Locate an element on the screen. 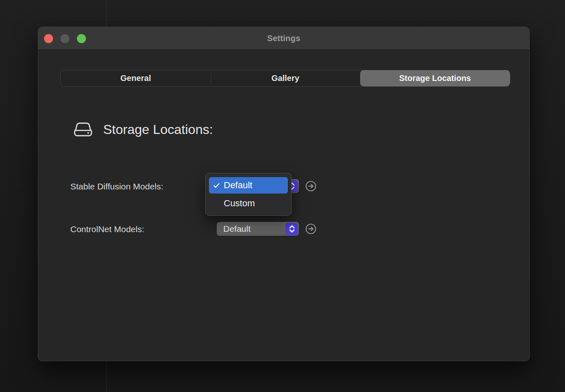 The width and height of the screenshot is (565, 392). settings-tabs: General Gallery Storage Locations is located at coordinates (285, 78).